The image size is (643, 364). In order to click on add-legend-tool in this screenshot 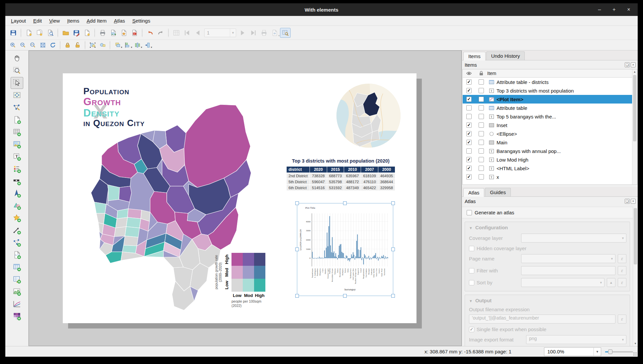, I will do `click(17, 169)`.